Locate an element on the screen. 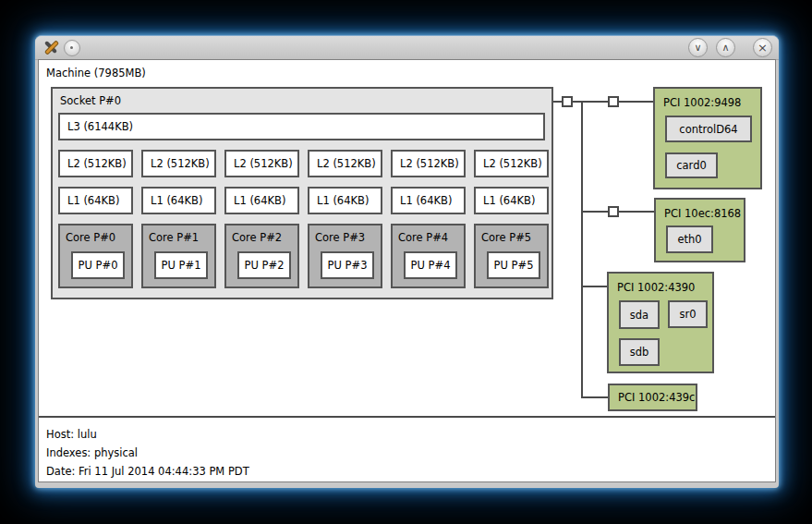 The height and width of the screenshot is (524, 812). machine-label: Machine (7985MB) is located at coordinates (96, 73).